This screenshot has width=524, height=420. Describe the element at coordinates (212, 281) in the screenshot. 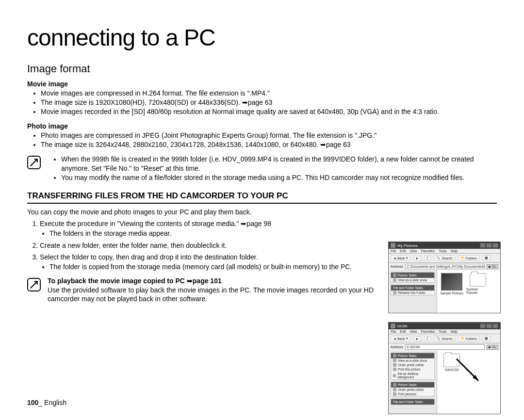

I see `playback-heading: To playback the movie image copied to PC…` at that location.